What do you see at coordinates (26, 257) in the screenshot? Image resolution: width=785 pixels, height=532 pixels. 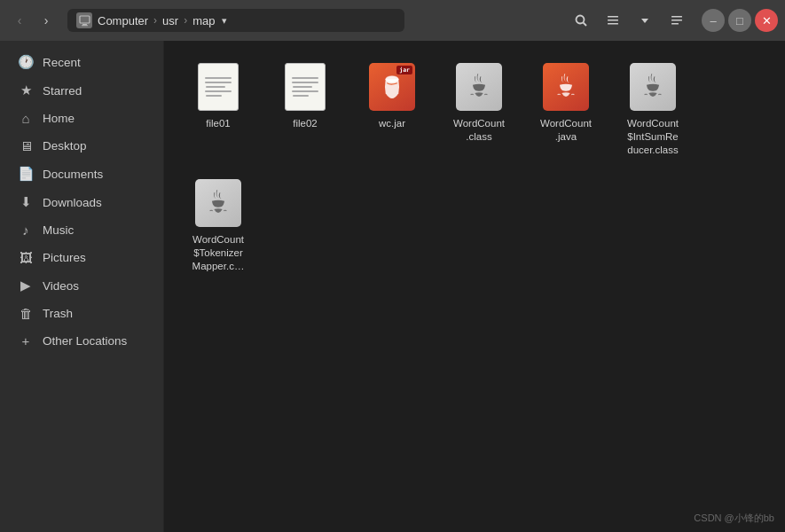 I see `pictures-icon: 🖼` at bounding box center [26, 257].